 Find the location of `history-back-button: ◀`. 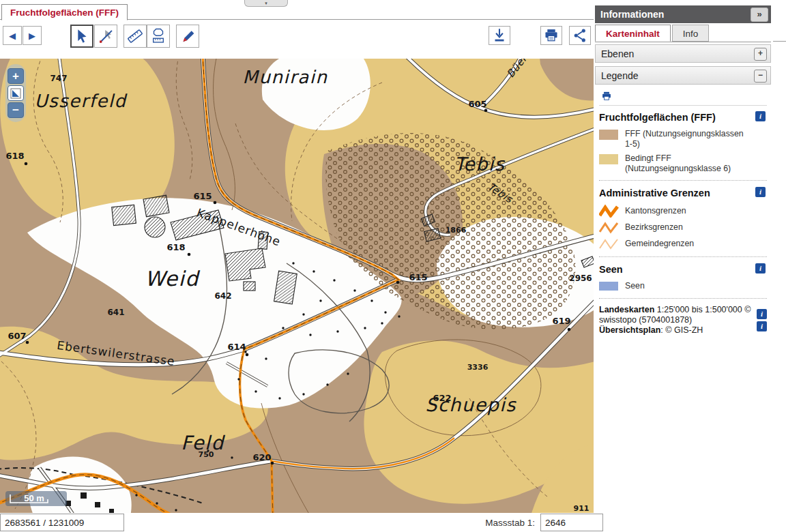

history-back-button: ◀ is located at coordinates (12, 35).